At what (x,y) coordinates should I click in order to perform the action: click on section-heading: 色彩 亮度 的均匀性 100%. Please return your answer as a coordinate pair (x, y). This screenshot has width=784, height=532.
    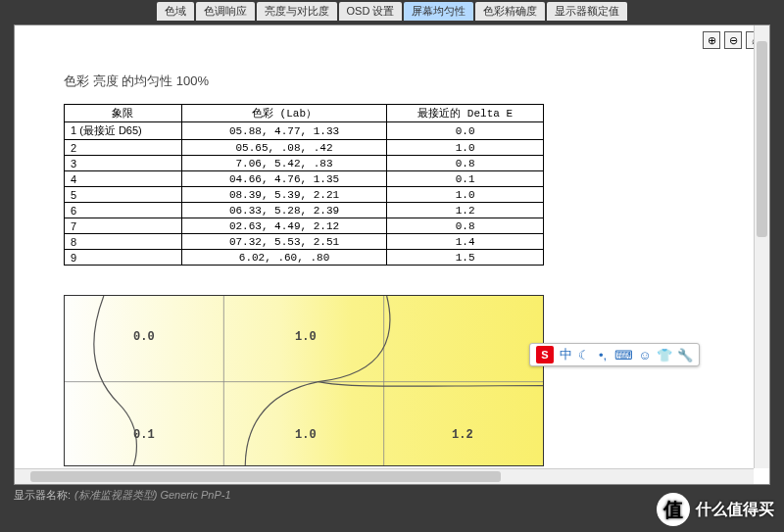
    Looking at the image, I should click on (392, 81).